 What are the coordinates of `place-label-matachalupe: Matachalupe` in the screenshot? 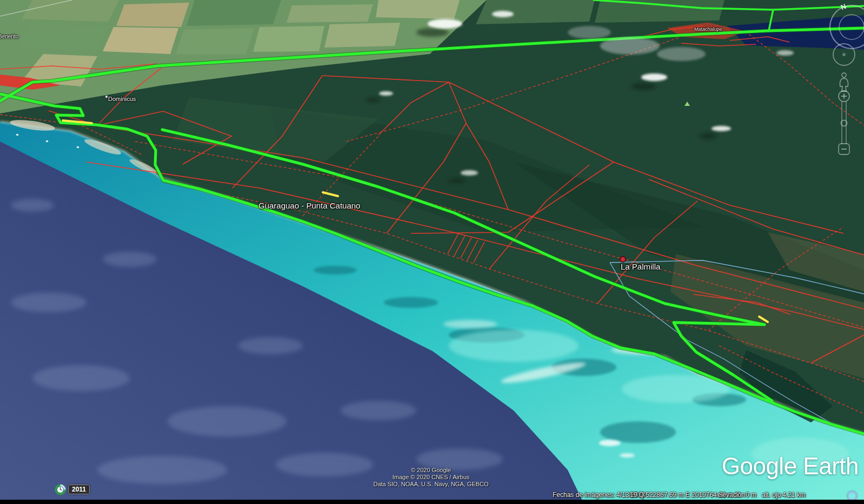 It's located at (708, 29).